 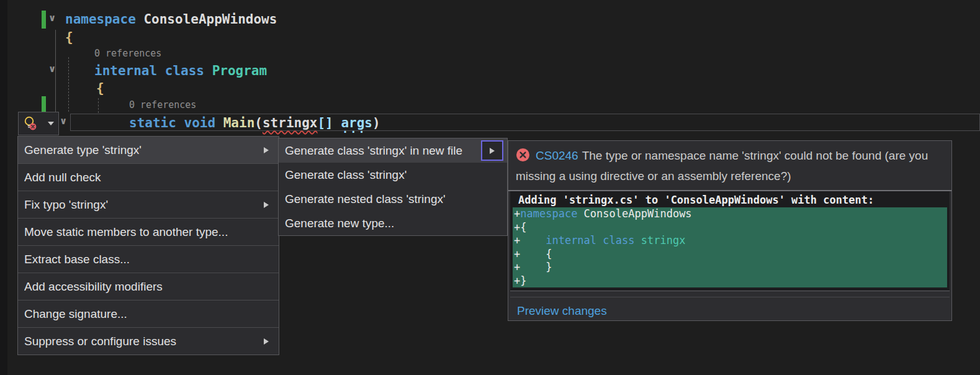 What do you see at coordinates (376, 123) in the screenshot?
I see `code-token-text: )` at bounding box center [376, 123].